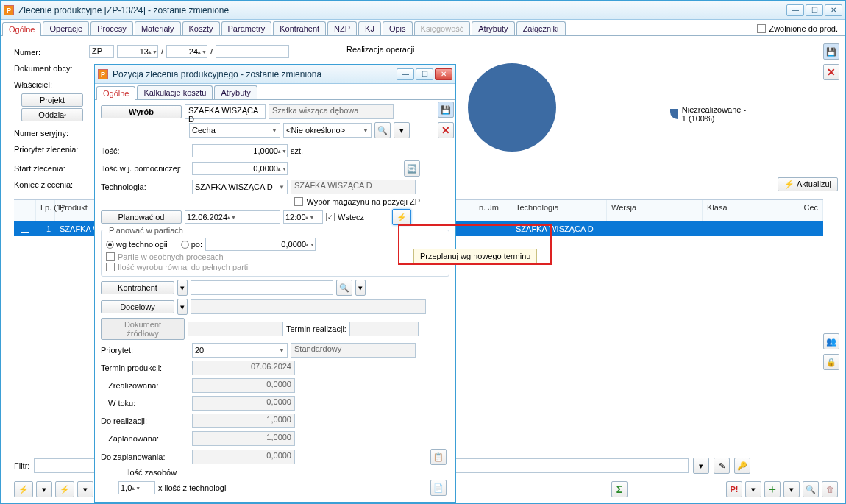  I want to click on tab-ogolne: Ogólne, so click(22, 29).